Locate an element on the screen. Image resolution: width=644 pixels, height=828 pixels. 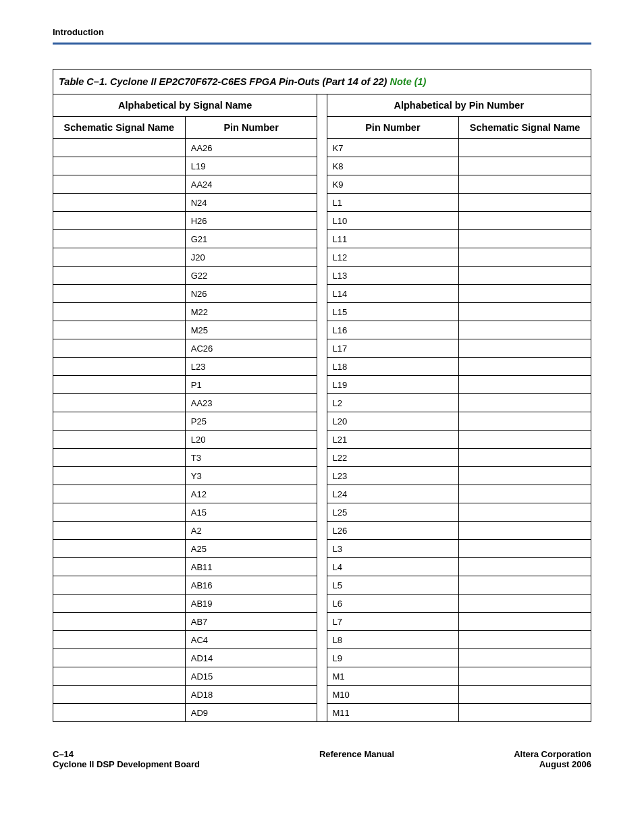
cell-pin-right: L14 is located at coordinates (393, 294).